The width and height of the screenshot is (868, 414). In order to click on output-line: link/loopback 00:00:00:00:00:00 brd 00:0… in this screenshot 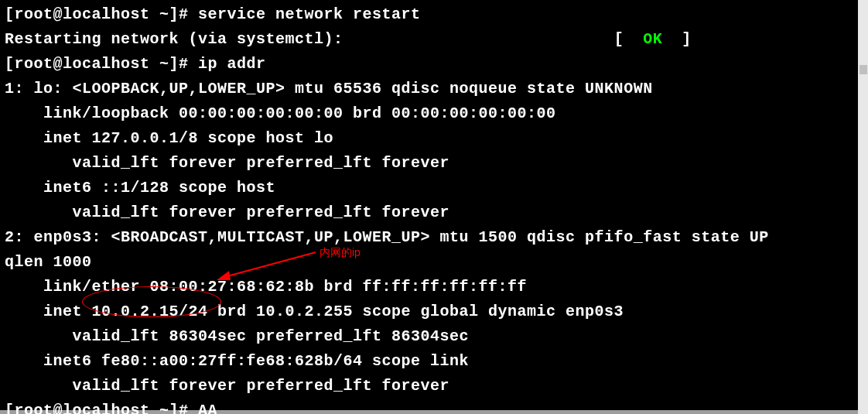, I will do `click(280, 113)`.